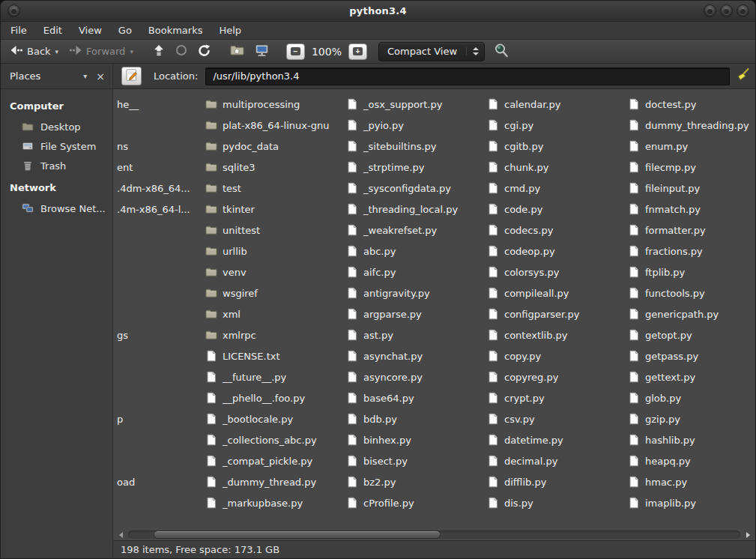  I want to click on file-item: code.py, so click(557, 209).